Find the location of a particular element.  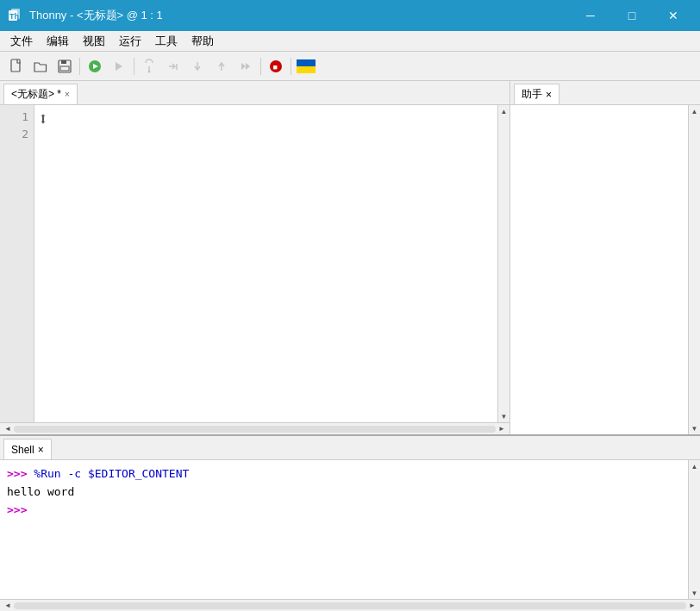

minimize-button: ─ is located at coordinates (591, 16).